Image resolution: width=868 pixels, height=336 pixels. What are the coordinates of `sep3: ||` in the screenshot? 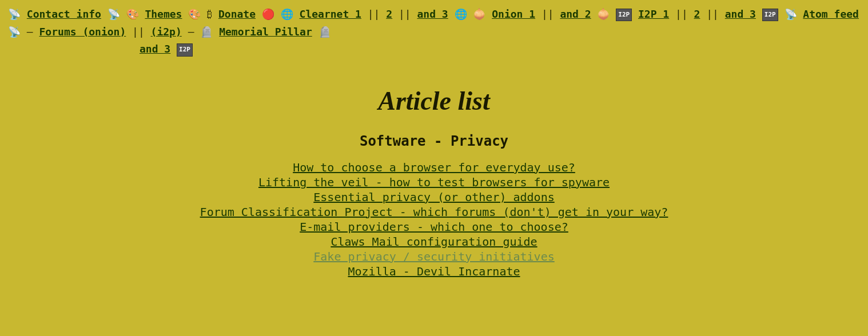 It's located at (551, 14).